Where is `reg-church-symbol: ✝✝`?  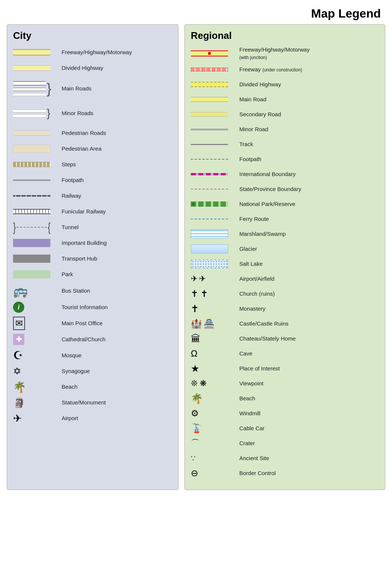
reg-church-symbol: ✝✝ is located at coordinates (213, 294).